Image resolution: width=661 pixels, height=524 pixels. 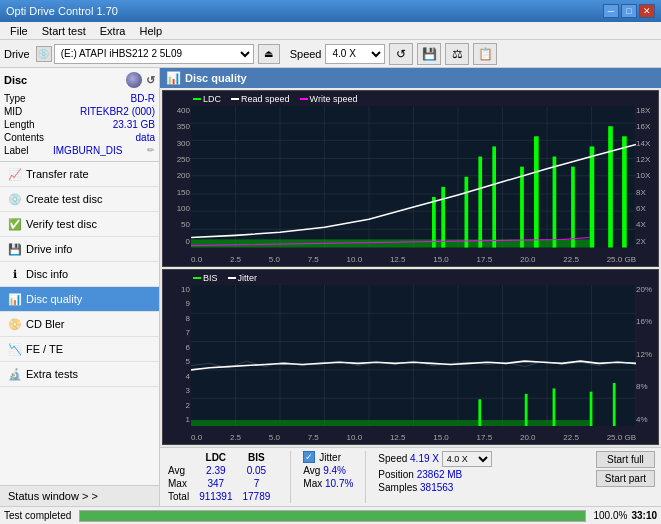 I want to click on menubar: File Start test Extra Help, so click(x=330, y=31).